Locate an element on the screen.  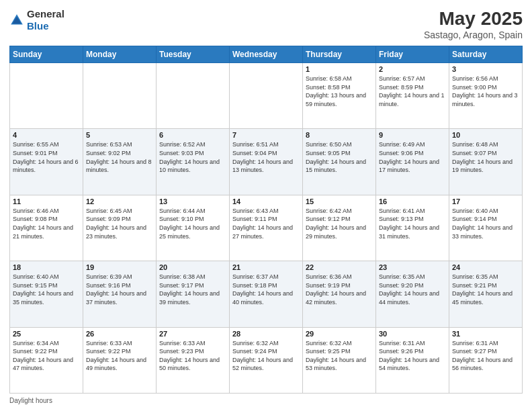
calendar-cell: 23Sunrise: 6:35 AM Sunset: 9:20 PM Dayli… is located at coordinates (412, 294).